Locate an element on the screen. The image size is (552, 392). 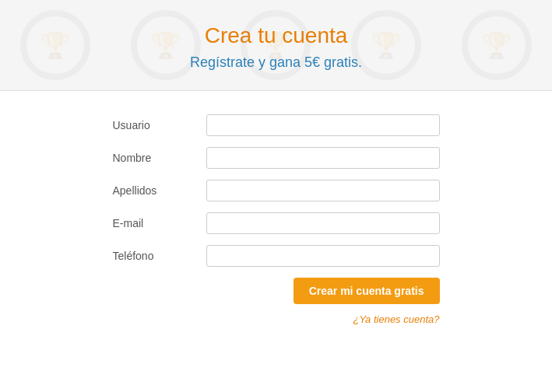
page-subtitle: Regístrate y gana 5€ gratis. is located at coordinates (276, 62).